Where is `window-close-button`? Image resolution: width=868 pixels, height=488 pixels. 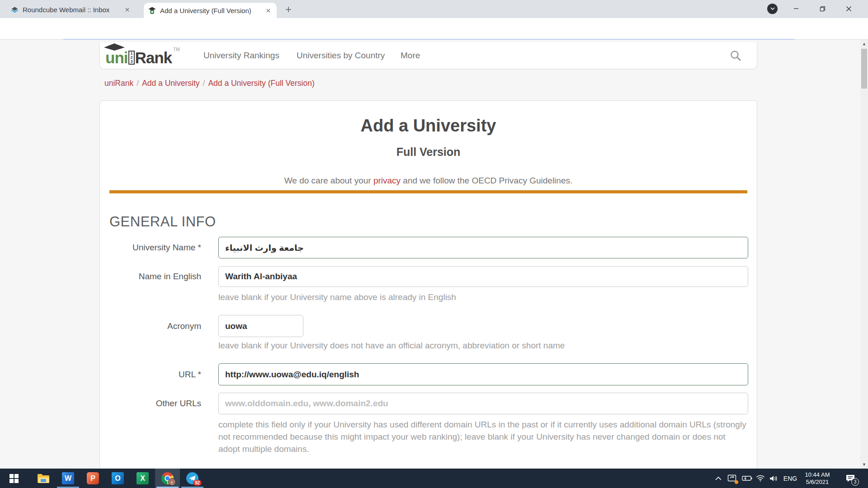
window-close-button is located at coordinates (849, 9).